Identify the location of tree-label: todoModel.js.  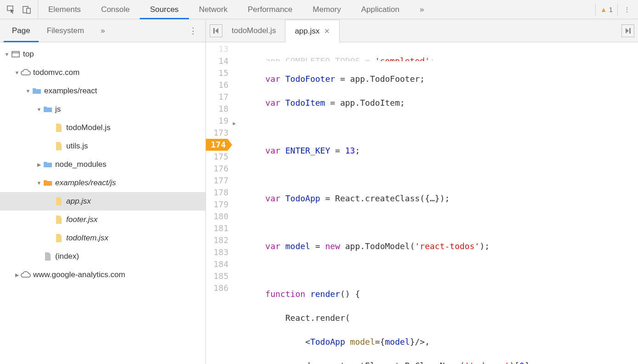
(87, 128).